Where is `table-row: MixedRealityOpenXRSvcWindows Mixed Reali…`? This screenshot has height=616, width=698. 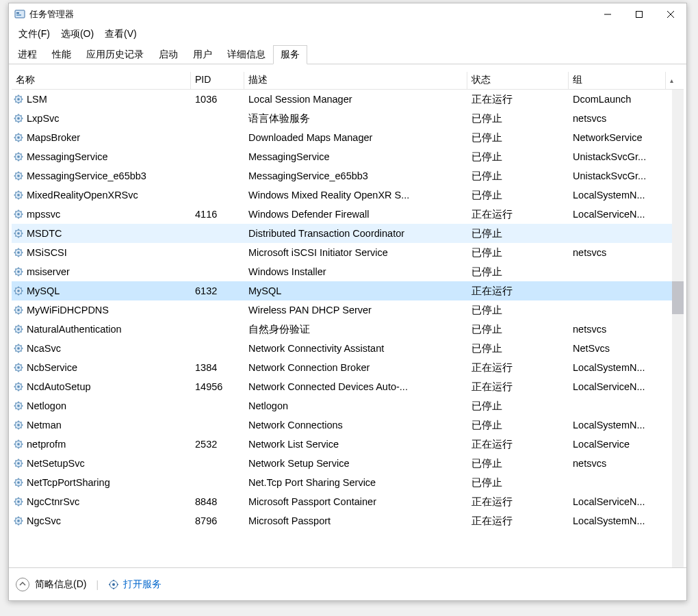
table-row: MixedRealityOpenXRSvcWindows Mixed Reali… is located at coordinates (348, 195).